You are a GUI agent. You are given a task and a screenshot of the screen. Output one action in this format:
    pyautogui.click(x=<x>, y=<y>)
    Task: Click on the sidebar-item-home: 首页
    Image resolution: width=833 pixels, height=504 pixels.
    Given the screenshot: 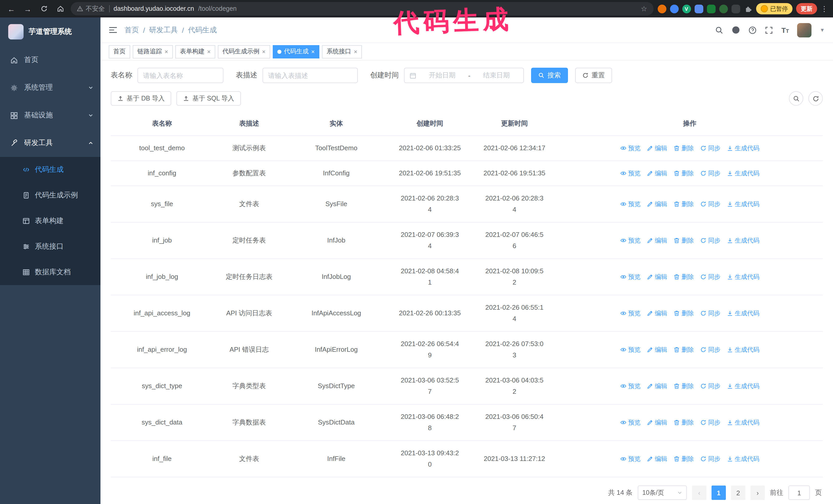 What is the action you would take?
    pyautogui.click(x=50, y=60)
    